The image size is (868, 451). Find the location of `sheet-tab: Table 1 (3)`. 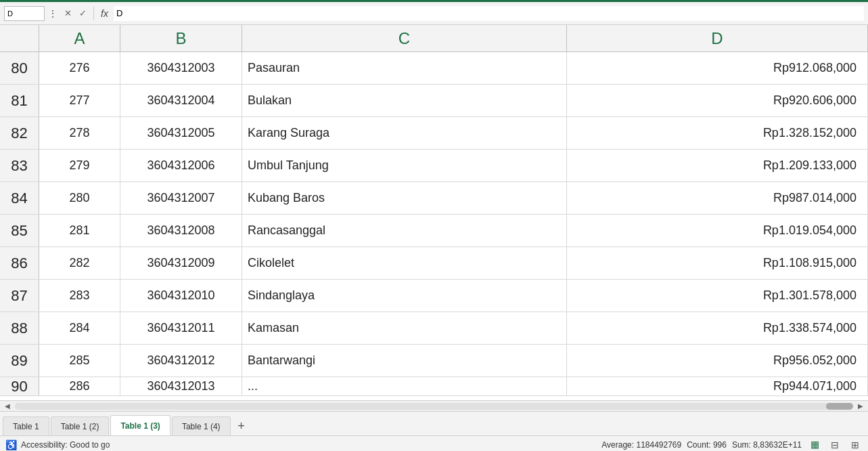

sheet-tab: Table 1 (3) is located at coordinates (140, 425).